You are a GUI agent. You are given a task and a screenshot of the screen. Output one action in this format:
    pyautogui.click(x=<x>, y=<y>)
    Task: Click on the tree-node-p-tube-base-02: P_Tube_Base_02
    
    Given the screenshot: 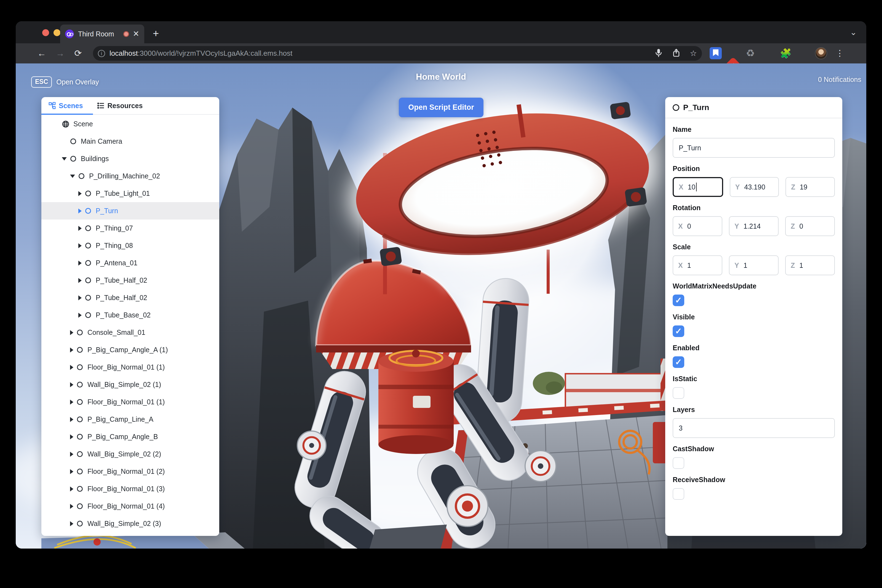 What is the action you would take?
    pyautogui.click(x=130, y=315)
    